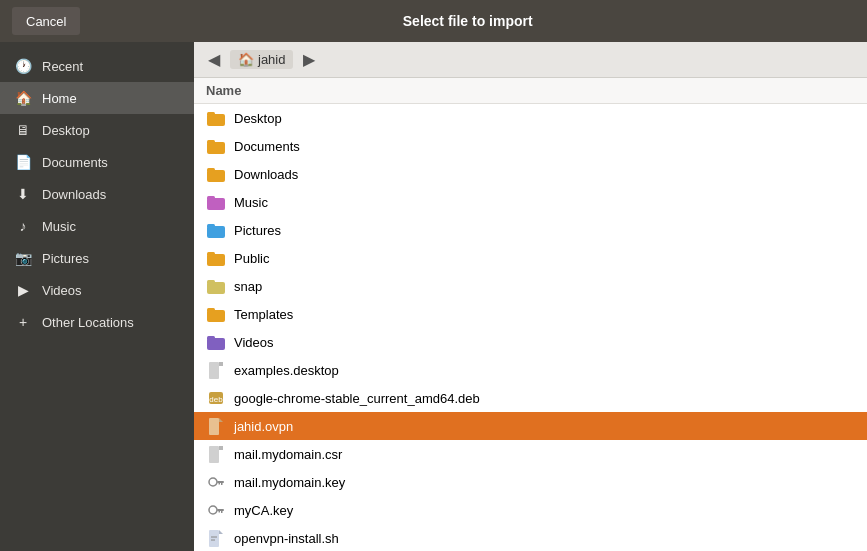 The image size is (867, 551). Describe the element at coordinates (530, 482) in the screenshot. I see `file-row: mail.mydomain.key` at that location.